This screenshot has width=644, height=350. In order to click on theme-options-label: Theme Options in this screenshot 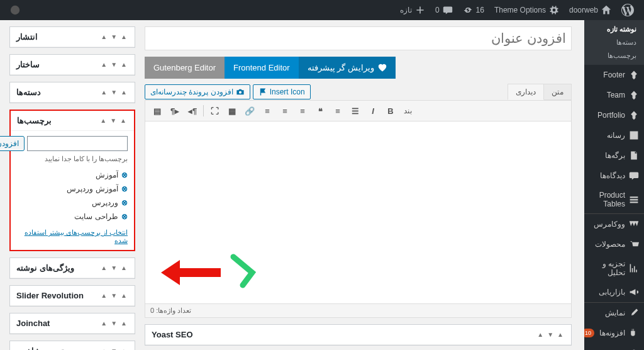, I will do `click(520, 10)`.